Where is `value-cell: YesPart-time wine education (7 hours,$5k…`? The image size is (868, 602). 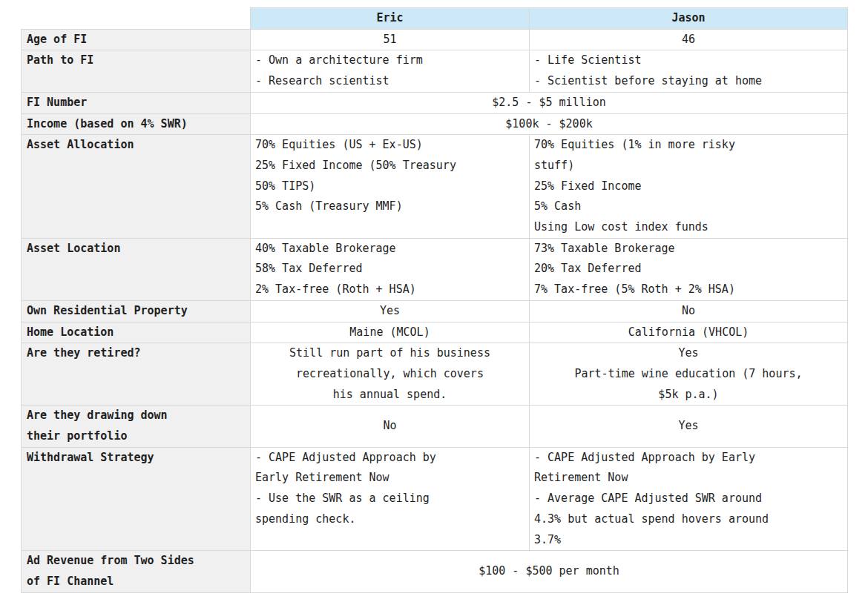
value-cell: YesPart-time wine education (7 hours,$5k… is located at coordinates (688, 374).